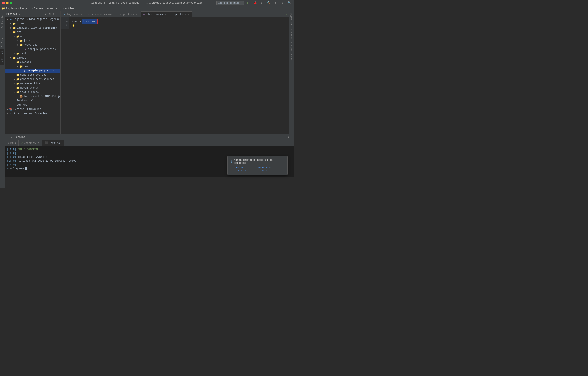 Image resolution: width=588 pixels, height=376 pixels. What do you see at coordinates (32, 157) in the screenshot?
I see `term-total-time-text: Total time: 2.561 s` at bounding box center [32, 157].